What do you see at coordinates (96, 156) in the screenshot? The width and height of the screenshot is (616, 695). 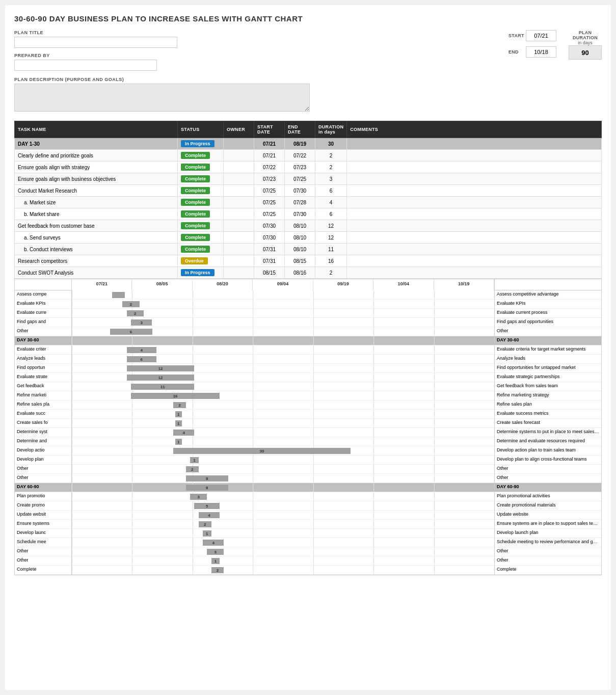 I see `task-name-cell: Clearly define and prioritize goals` at bounding box center [96, 156].